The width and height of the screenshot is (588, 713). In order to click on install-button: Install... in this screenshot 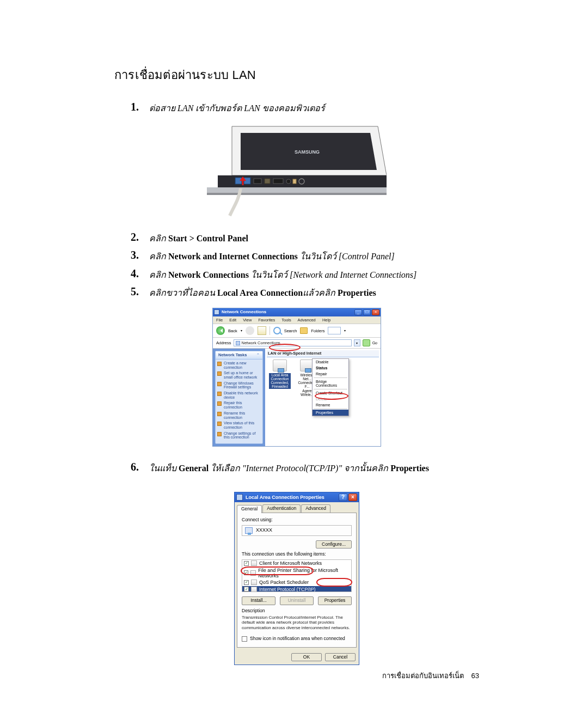, I will do `click(259, 601)`.